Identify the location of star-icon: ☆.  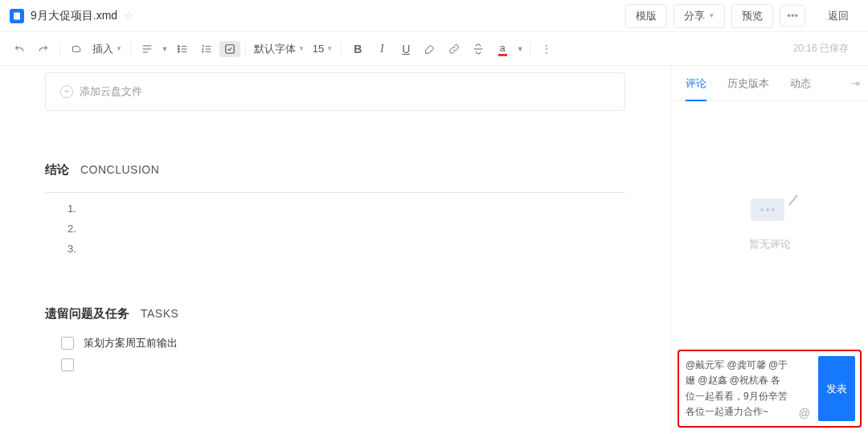
(129, 16).